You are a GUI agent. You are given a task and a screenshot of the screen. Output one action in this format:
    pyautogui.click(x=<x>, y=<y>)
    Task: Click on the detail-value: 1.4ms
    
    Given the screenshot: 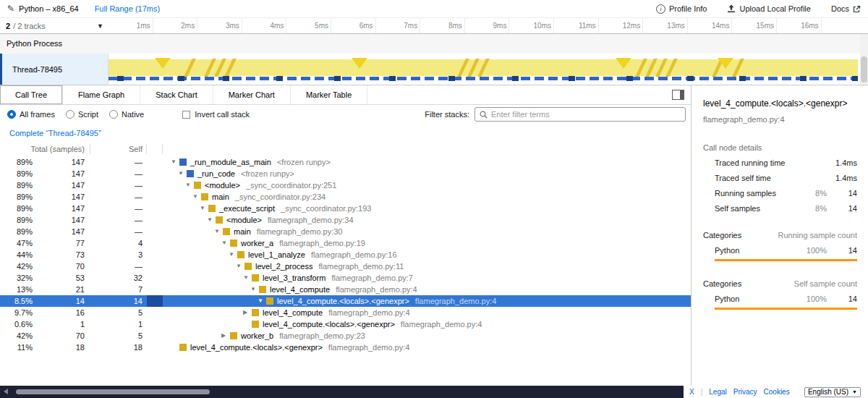 What is the action you would take?
    pyautogui.click(x=842, y=178)
    